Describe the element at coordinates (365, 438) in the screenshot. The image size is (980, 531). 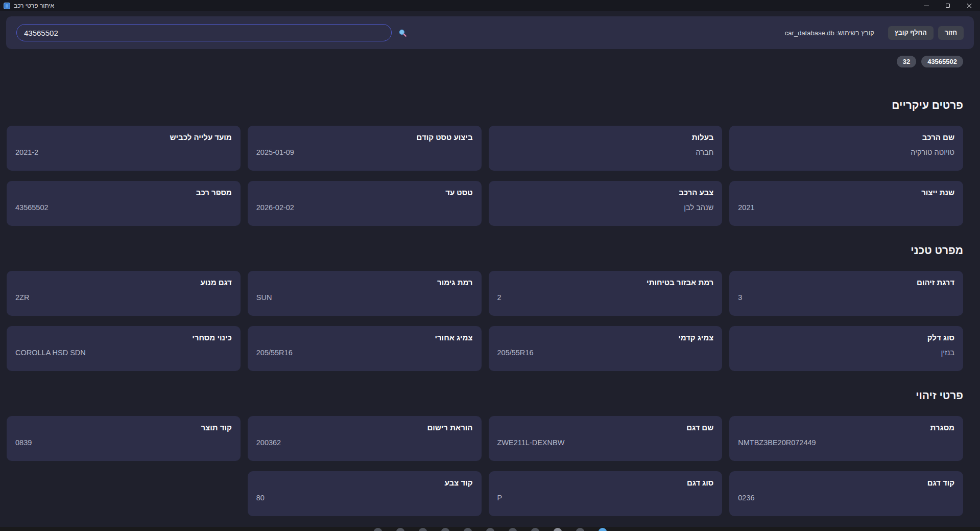
I see `info-card: הוראת רישום200362` at that location.